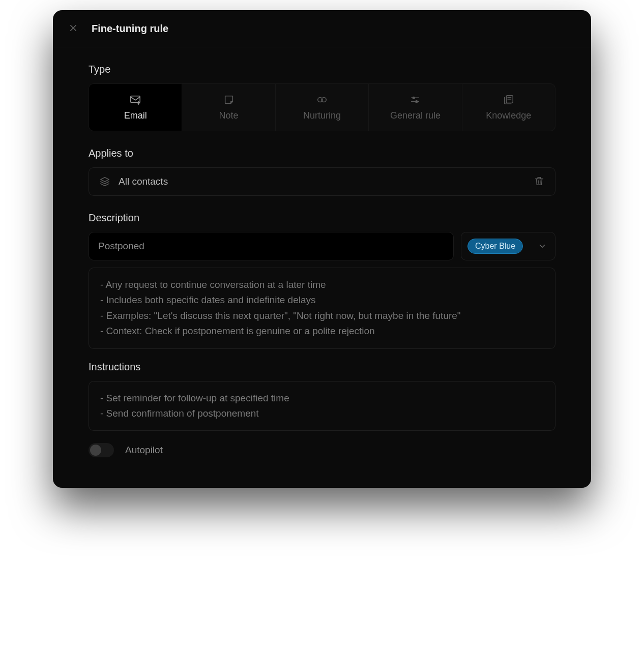 This screenshot has height=646, width=644. Describe the element at coordinates (415, 107) in the screenshot. I see `type-option-general-rule: General rule` at that location.